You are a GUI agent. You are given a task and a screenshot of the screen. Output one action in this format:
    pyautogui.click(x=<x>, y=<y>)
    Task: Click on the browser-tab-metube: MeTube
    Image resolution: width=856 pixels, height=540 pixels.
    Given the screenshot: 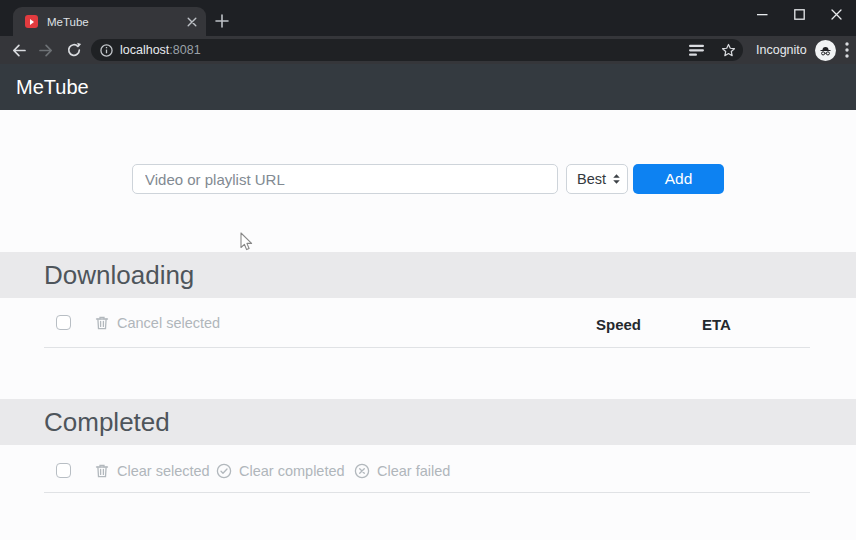 What is the action you would take?
    pyautogui.click(x=110, y=22)
    